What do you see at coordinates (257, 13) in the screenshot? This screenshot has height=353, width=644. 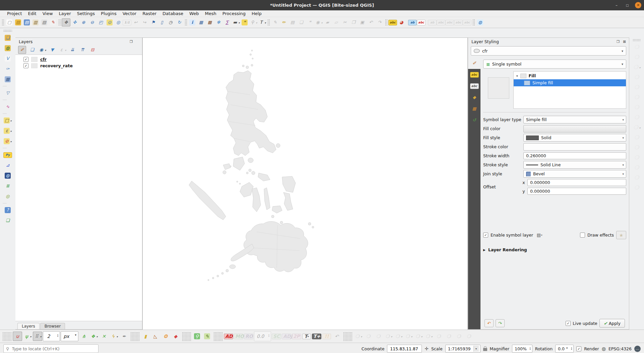 I see `menu-help: Help` at bounding box center [257, 13].